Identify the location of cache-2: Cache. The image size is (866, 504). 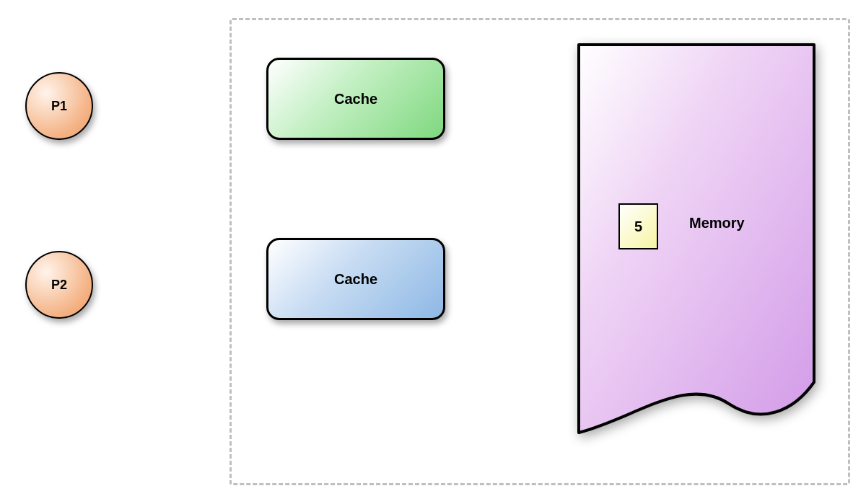
(356, 279).